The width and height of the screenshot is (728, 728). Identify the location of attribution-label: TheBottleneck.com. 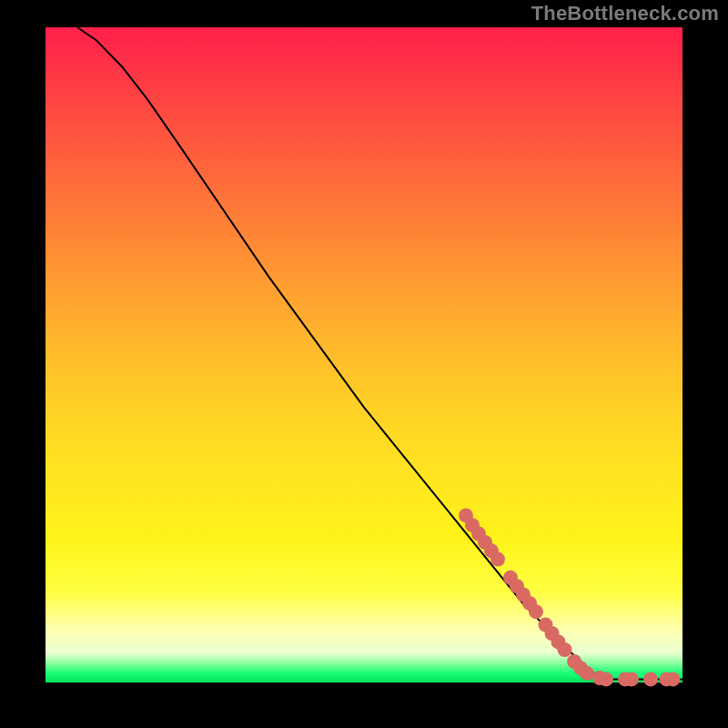
(625, 14).